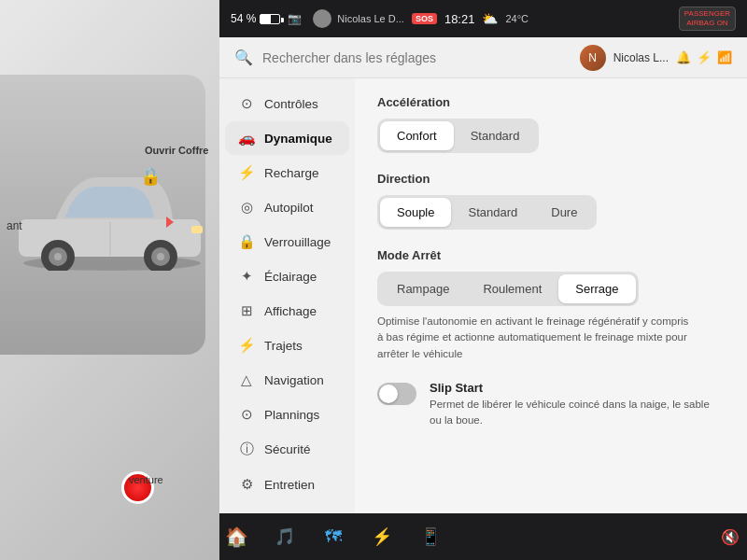 This screenshot has height=560, width=747. I want to click on mode-roulement-btn: Roulement, so click(512, 289).